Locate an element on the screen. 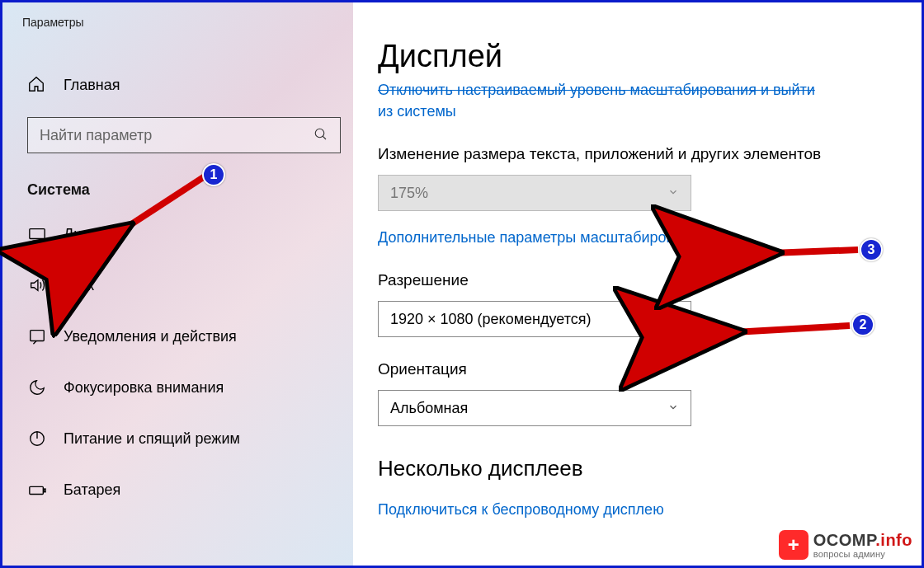 Image resolution: width=924 pixels, height=568 pixels. orientation-value: Альбомная is located at coordinates (429, 409).